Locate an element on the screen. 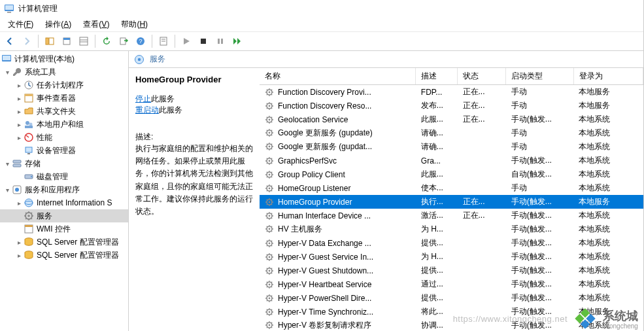 The image size is (644, 331). tree-root: 计算机管理(本地) is located at coordinates (64, 59).